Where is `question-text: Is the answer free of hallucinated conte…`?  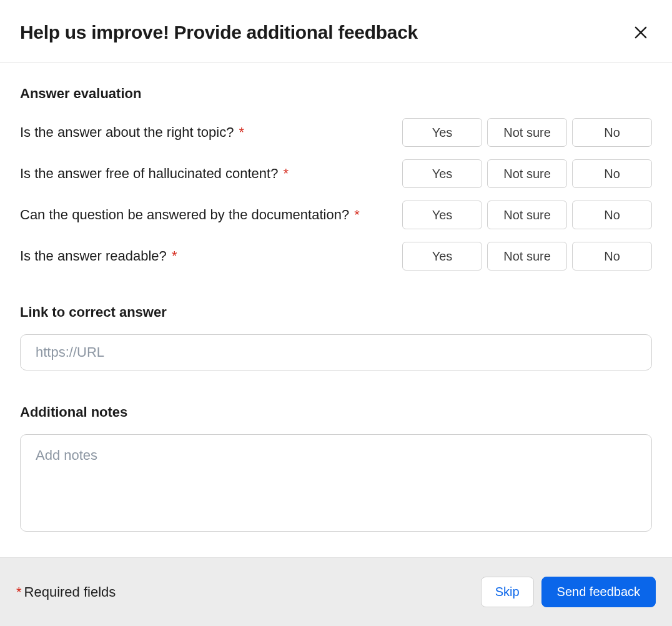 question-text: Is the answer free of hallucinated conte… is located at coordinates (149, 174).